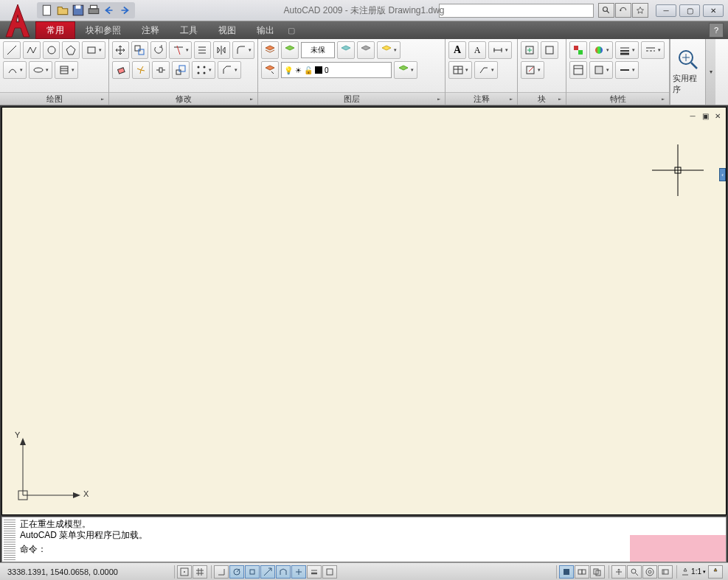  Describe the element at coordinates (47, 10) in the screenshot. I see `new-icon` at that location.